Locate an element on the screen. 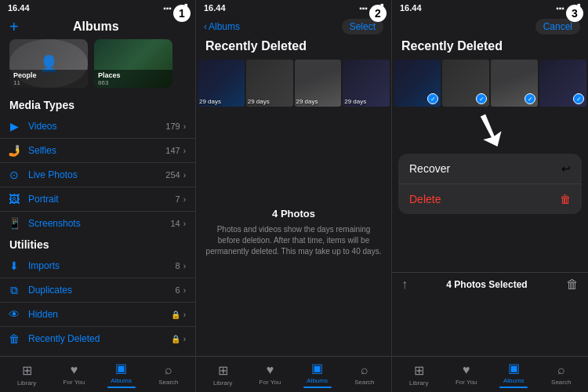 The height and width of the screenshot is (392, 588). places-name: Places is located at coordinates (133, 75).